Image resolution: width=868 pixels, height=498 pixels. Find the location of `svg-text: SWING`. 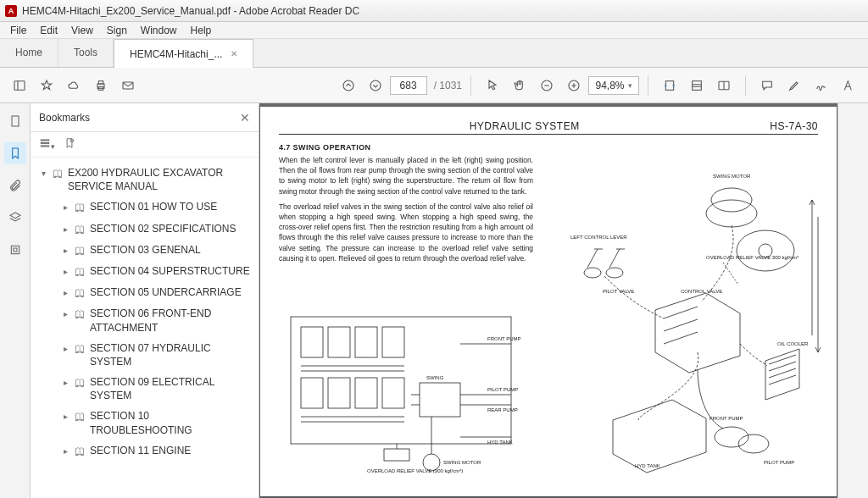

svg-text: SWING is located at coordinates (436, 378).